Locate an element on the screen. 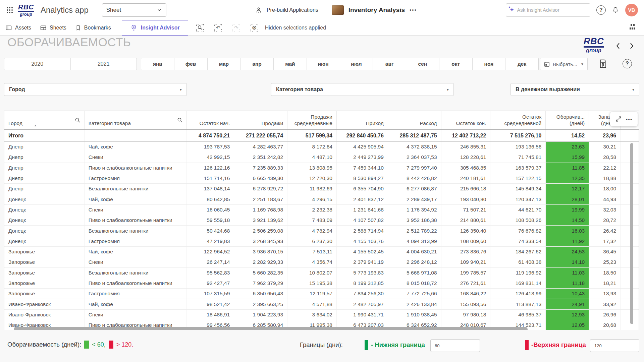 Image resolution: width=644 pixels, height=362 pixels. value-cell: 145 849,34 is located at coordinates (518, 189).